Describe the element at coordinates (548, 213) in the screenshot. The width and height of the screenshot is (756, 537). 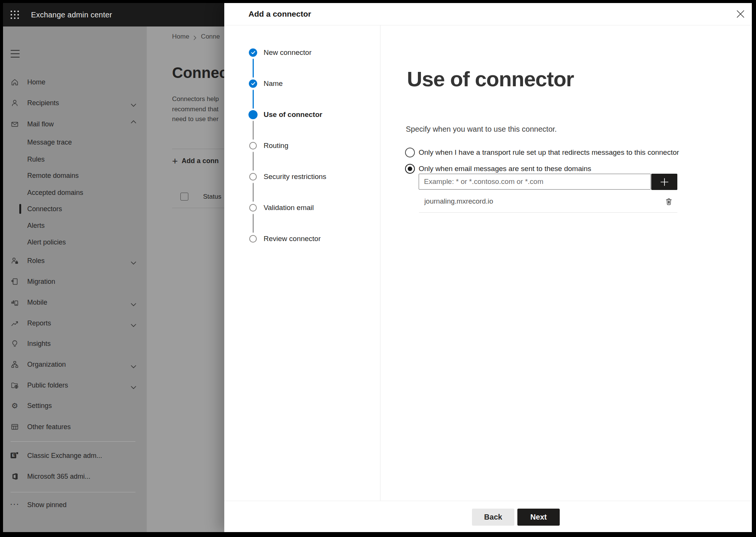
I see `domain-row-divider` at that location.